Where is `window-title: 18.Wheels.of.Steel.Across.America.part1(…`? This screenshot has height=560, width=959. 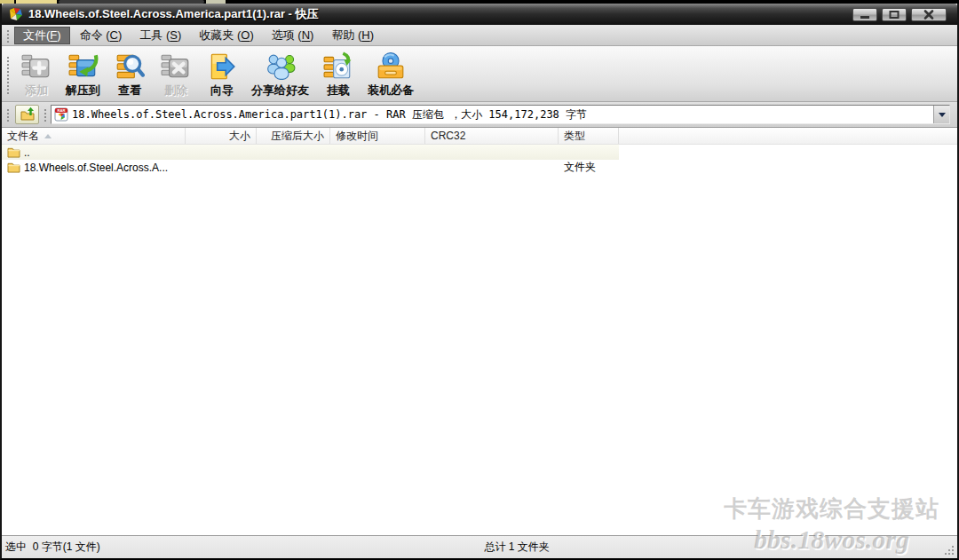
window-title: 18.Wheels.of.Steel.Across.America.part1(… is located at coordinates (440, 14).